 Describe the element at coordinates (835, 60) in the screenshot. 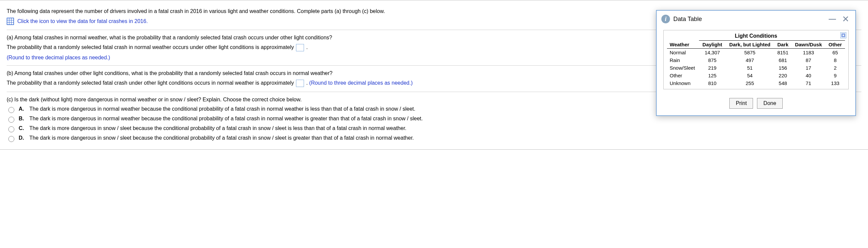

I see `cell: 8` at that location.